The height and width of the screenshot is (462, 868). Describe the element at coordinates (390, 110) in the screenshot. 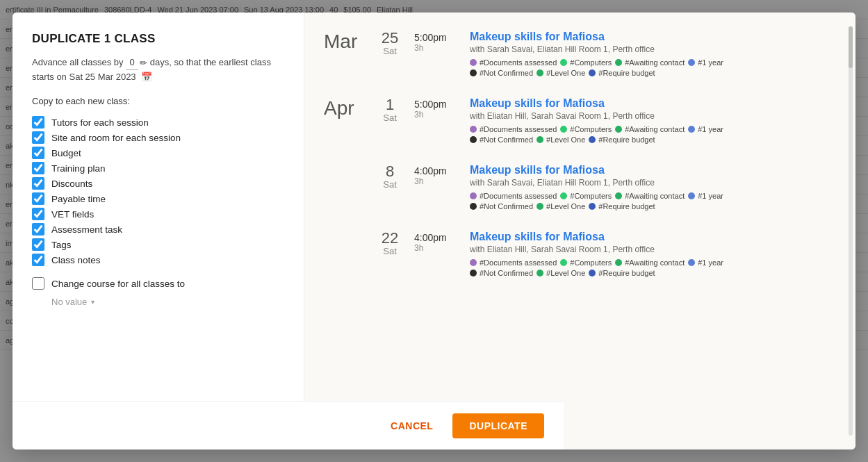

I see `date-col: 1Sat` at that location.